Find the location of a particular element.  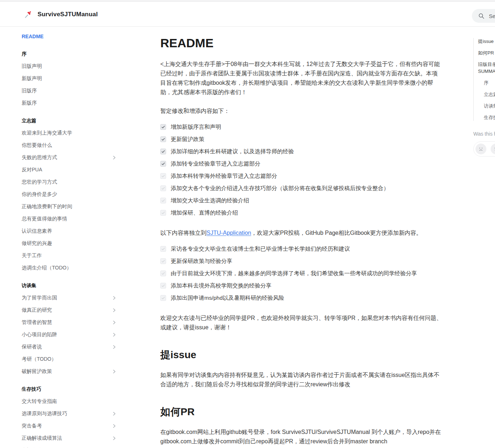

checklist-item-text: 由于目前就业大环境下滑，越来越多的同学选择了考研，我们希望收集一些考研成功的同学… is located at coordinates (294, 273).